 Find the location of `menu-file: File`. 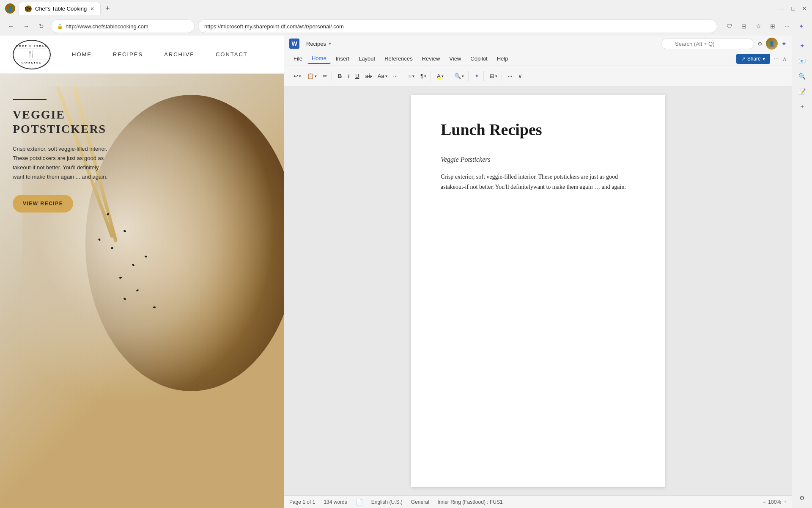

menu-file: File is located at coordinates (298, 58).